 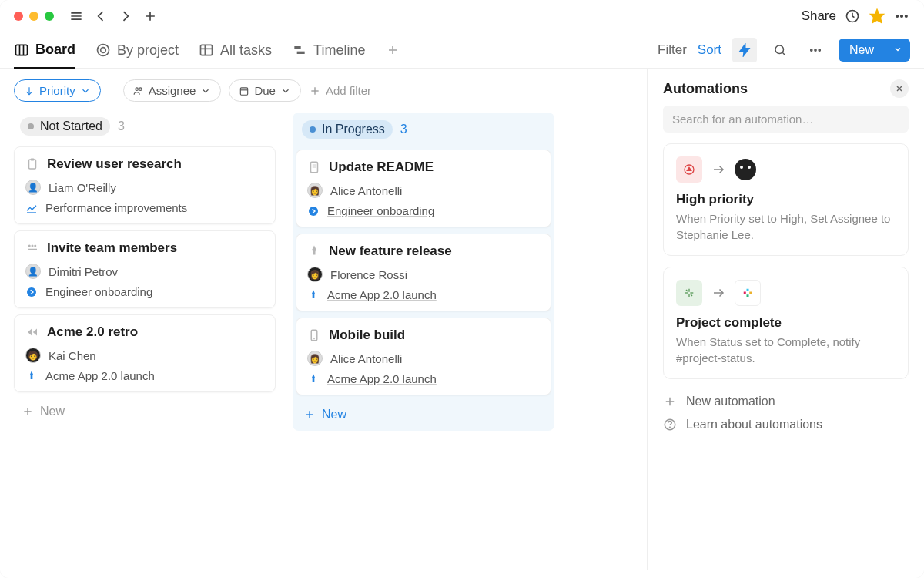 I want to click on menu-icon, so click(x=76, y=16).